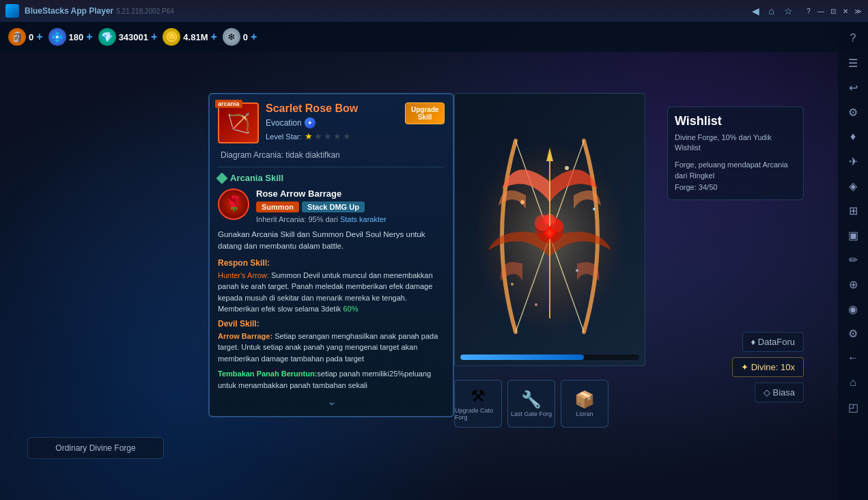  Describe the element at coordinates (331, 279) in the screenshot. I see `arcania-section: Arcania Skill 🌹 Rose Arrow Barrage Summo…` at that location.